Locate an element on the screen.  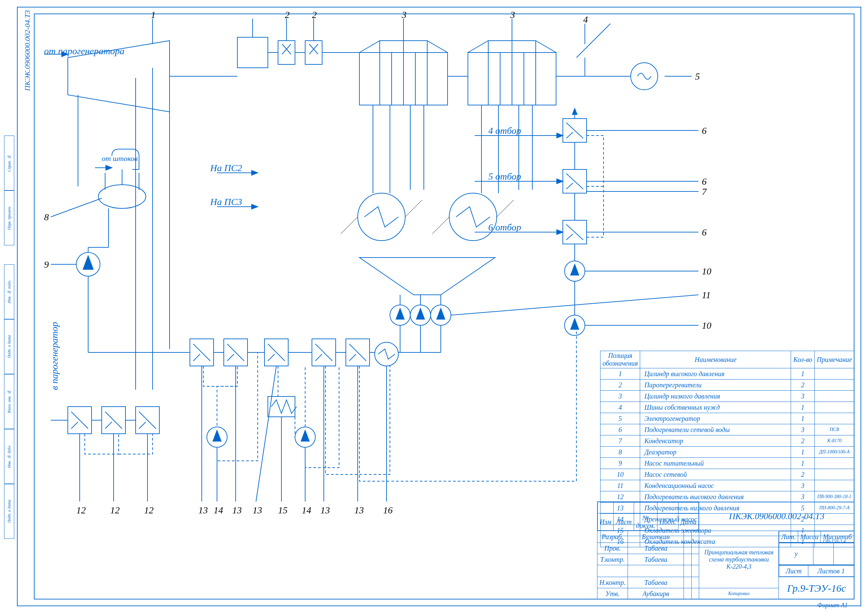
label-ps3: На ПС3 is located at coordinates (226, 202).